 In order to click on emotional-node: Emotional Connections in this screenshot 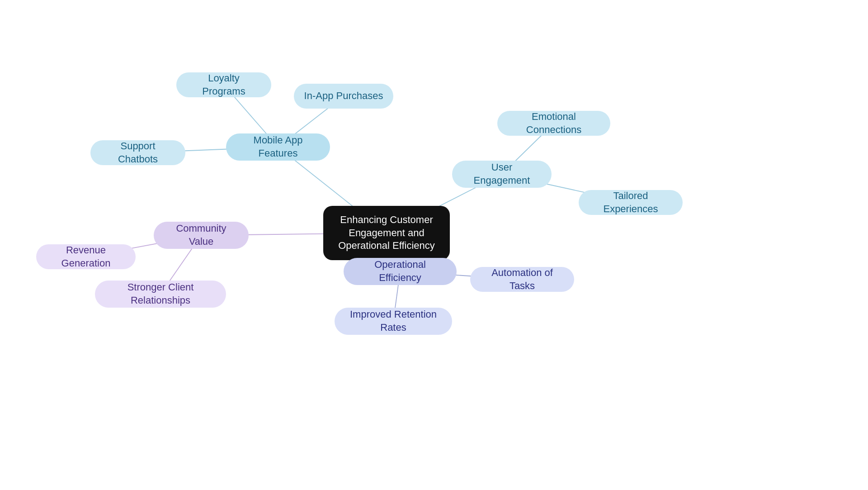, I will do `click(554, 123)`.